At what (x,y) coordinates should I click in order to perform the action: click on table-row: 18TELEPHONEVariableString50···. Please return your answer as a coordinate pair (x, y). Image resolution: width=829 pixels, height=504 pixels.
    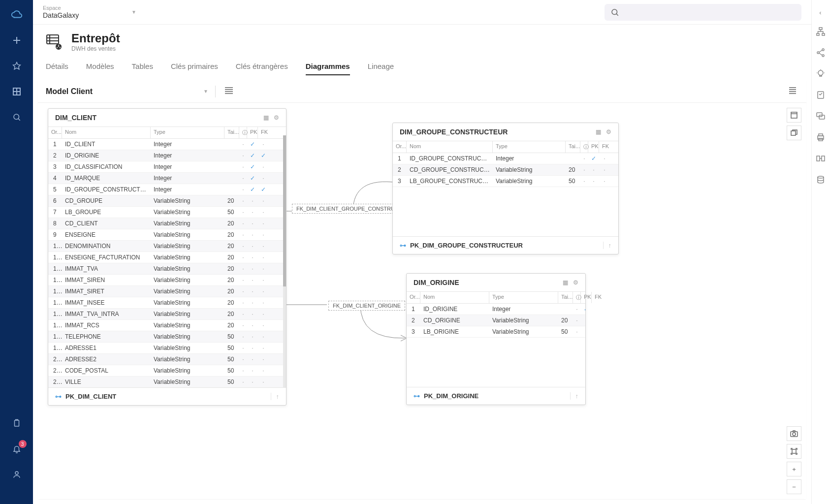
    Looking at the image, I should click on (167, 337).